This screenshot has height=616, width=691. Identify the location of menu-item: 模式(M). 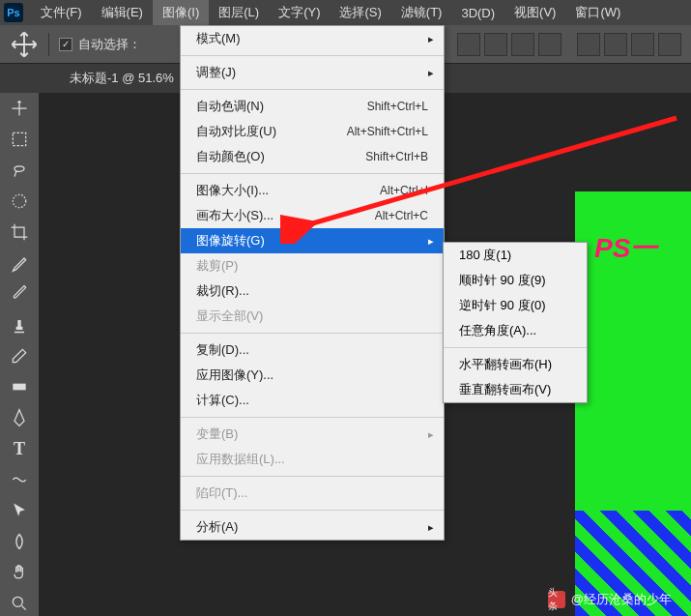
(312, 39).